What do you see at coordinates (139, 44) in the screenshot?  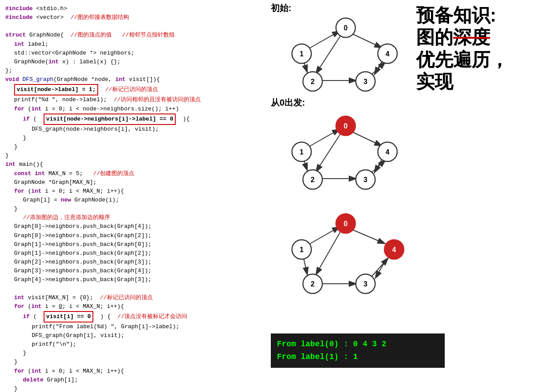 I see `code-line: int label;` at bounding box center [139, 44].